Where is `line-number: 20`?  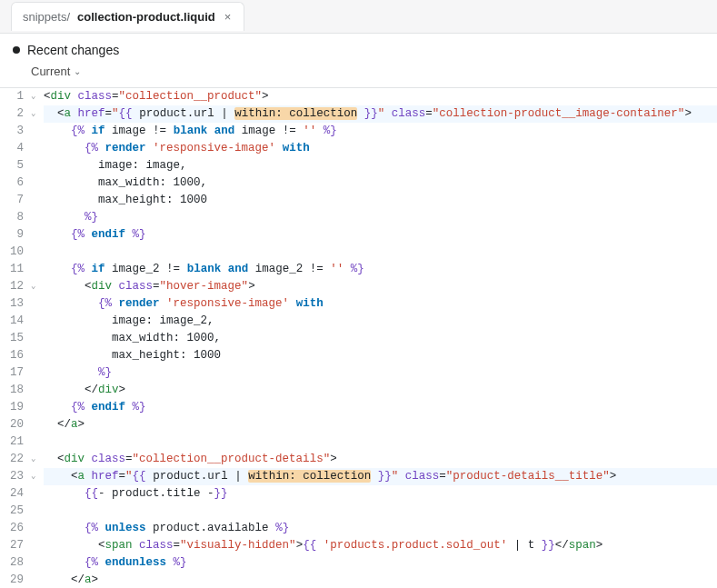 line-number: 20 is located at coordinates (12, 425).